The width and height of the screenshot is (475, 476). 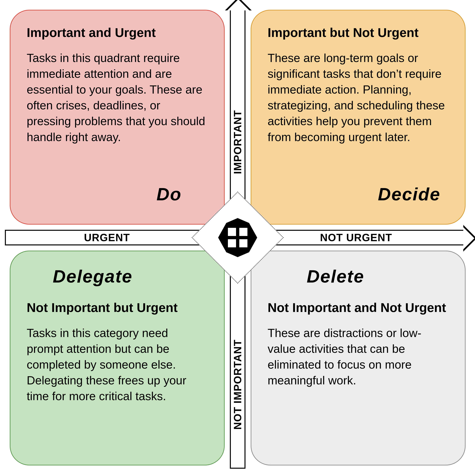 What do you see at coordinates (117, 308) in the screenshot?
I see `quadrant-delegate-title: Not Important but Urgent` at bounding box center [117, 308].